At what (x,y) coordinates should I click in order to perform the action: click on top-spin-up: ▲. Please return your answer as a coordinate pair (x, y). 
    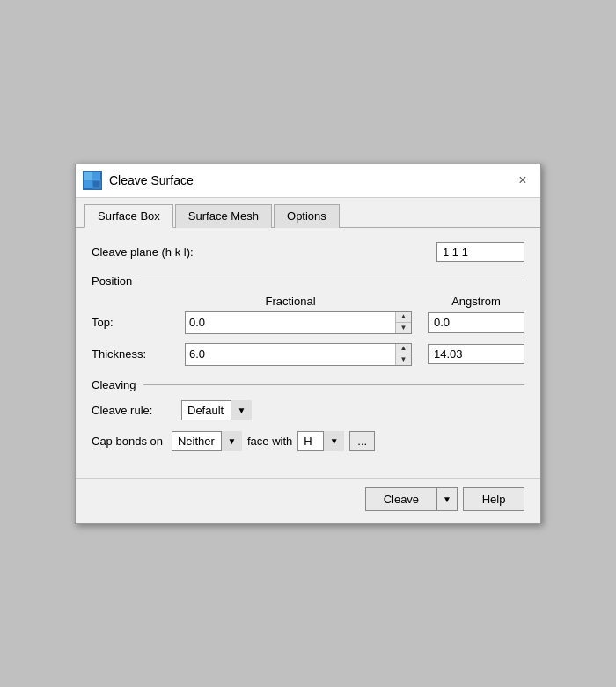
    Looking at the image, I should click on (403, 318).